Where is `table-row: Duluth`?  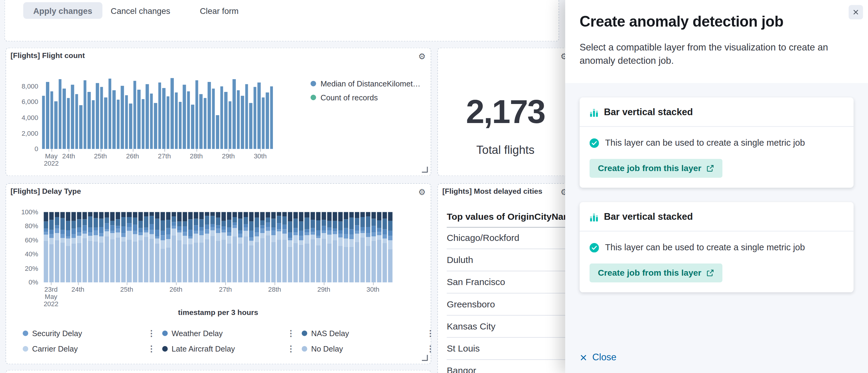 table-row: Duluth is located at coordinates (510, 260).